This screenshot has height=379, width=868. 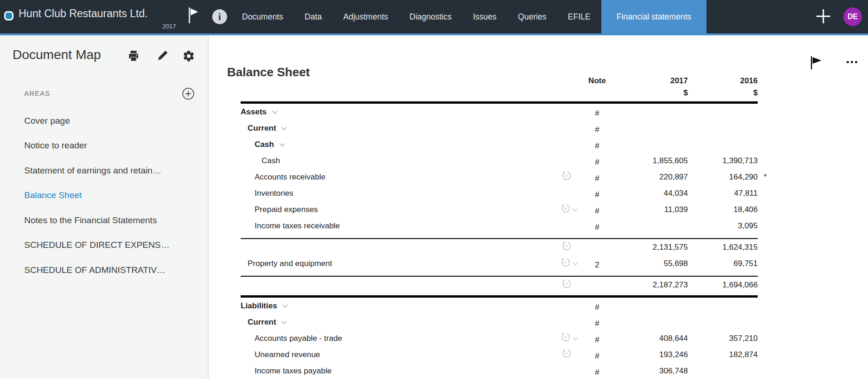 I want to click on row-label-cell: Income taxes payable, so click(x=410, y=371).